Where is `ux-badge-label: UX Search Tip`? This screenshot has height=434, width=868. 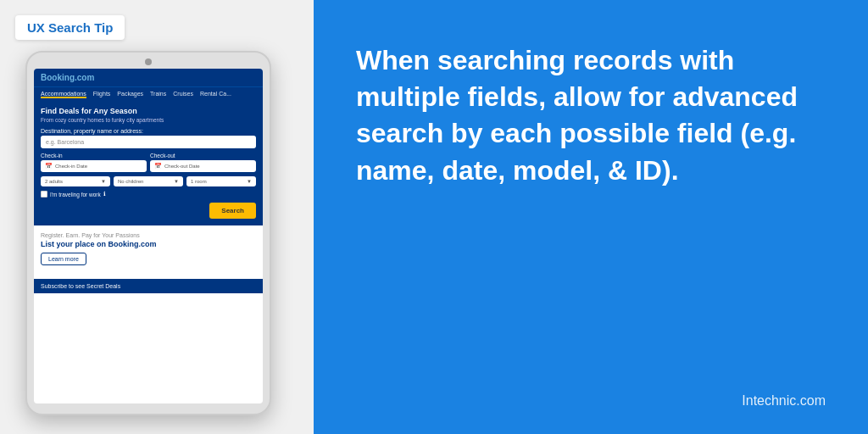
ux-badge-label: UX Search Tip is located at coordinates (70, 27).